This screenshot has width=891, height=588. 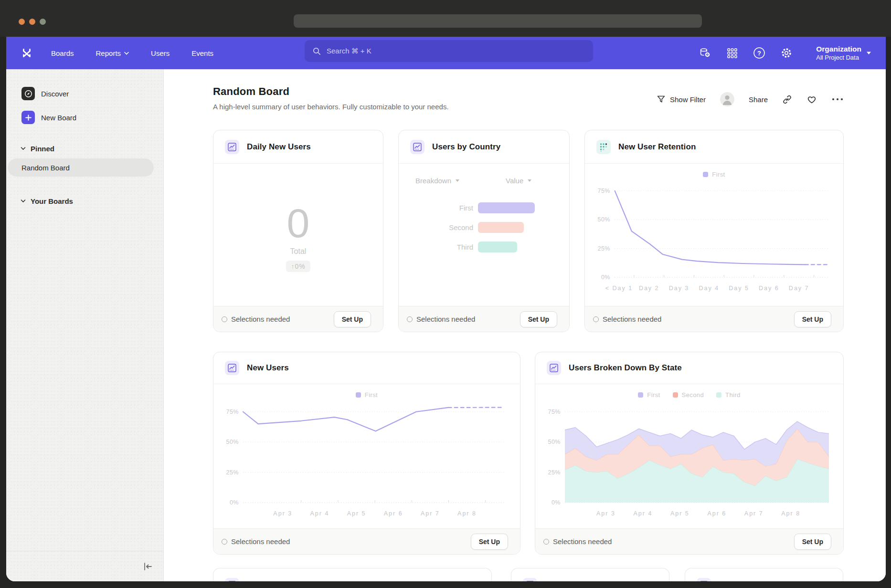 What do you see at coordinates (506, 208) in the screenshot?
I see `bar-first` at bounding box center [506, 208].